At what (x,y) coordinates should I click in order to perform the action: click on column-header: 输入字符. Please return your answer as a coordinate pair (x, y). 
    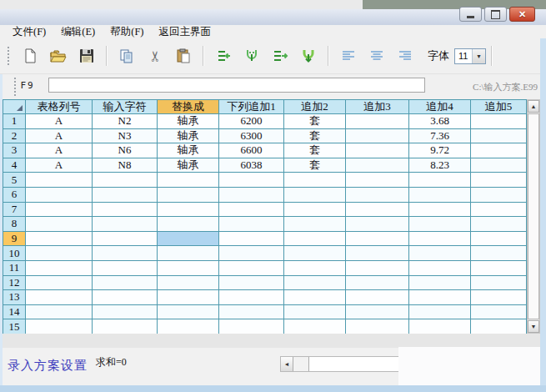
    Looking at the image, I should click on (125, 107).